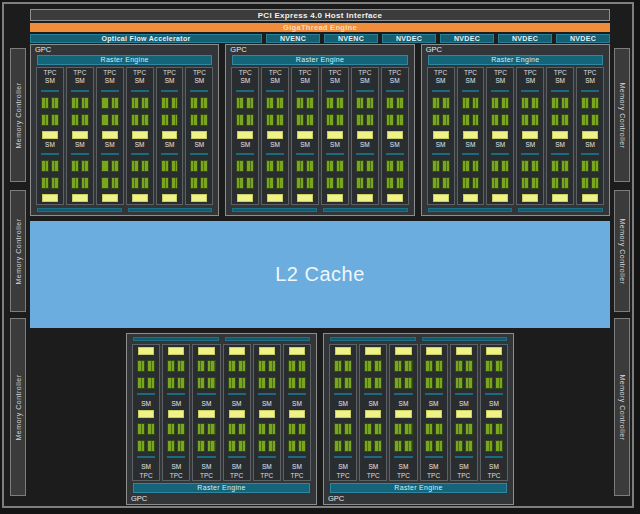 Image resolution: width=640 pixels, height=514 pixels. Describe the element at coordinates (320, 28) in the screenshot. I see `gigathread-engine-bar: GigaThread Engine` at that location.